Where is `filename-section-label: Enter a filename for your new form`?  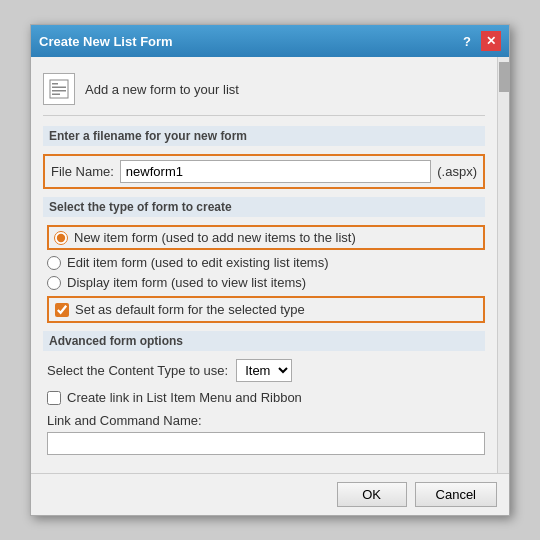
filename-section-label: Enter a filename for your new form is located at coordinates (264, 136).